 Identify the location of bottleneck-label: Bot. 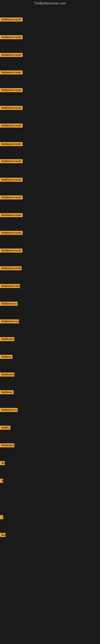
(3, 535).